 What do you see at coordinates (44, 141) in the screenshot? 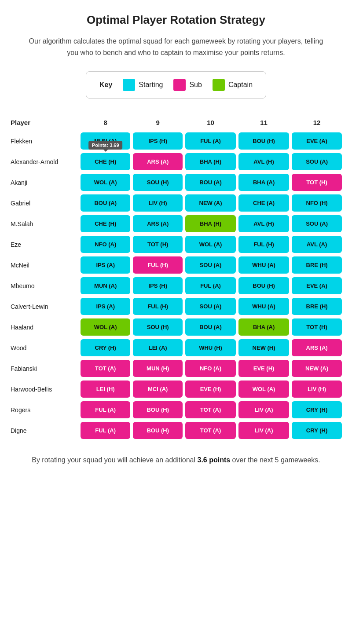
I see `player-name: Flekken` at bounding box center [44, 141].